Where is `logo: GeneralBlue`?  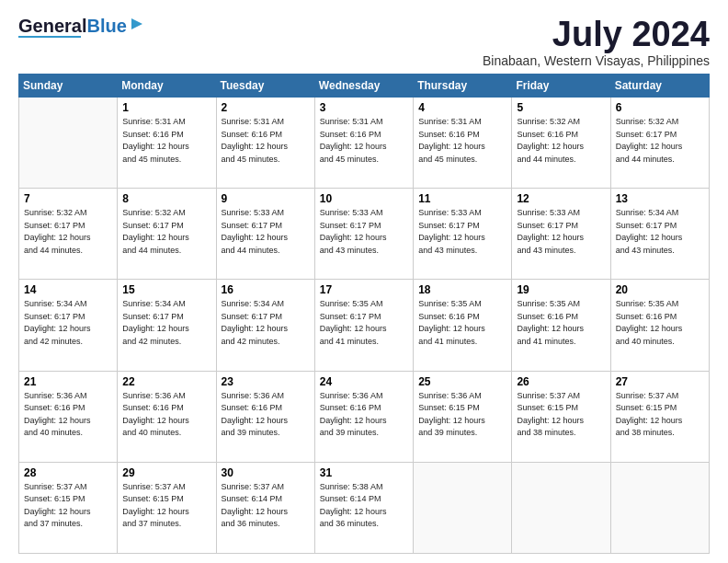
logo: GeneralBlue is located at coordinates (81, 28).